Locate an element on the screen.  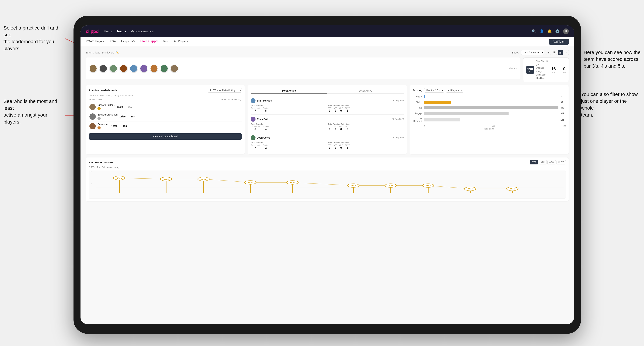
lb-name-3: Cameron... is located at coordinates (104, 124).